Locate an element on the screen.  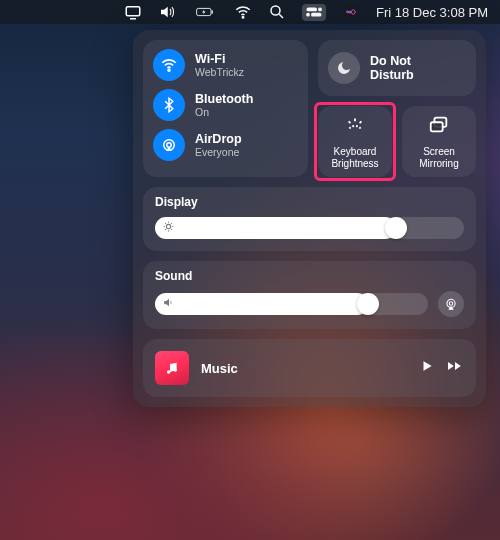
wifi-title: Wi-Fi is located at coordinates (220, 59).